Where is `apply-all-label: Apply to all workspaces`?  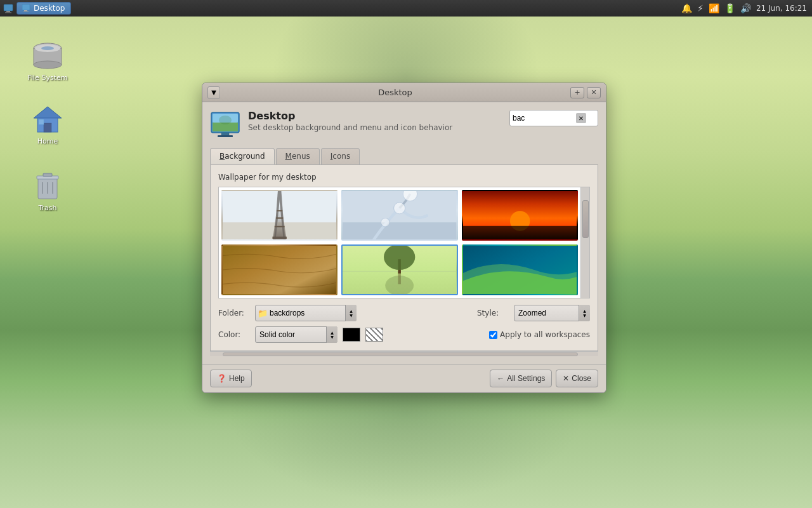
apply-all-label: Apply to all workspaces is located at coordinates (545, 335).